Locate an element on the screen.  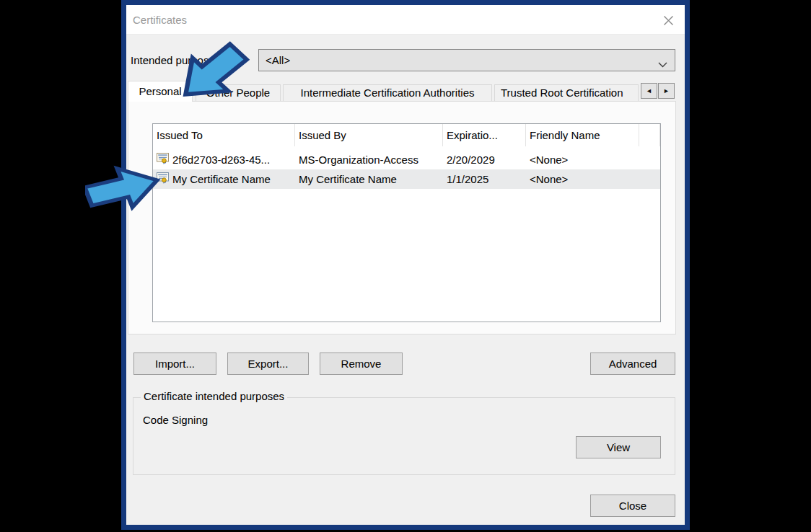
cell-issued-to: 2f6d2703-d263-45... is located at coordinates (221, 160).